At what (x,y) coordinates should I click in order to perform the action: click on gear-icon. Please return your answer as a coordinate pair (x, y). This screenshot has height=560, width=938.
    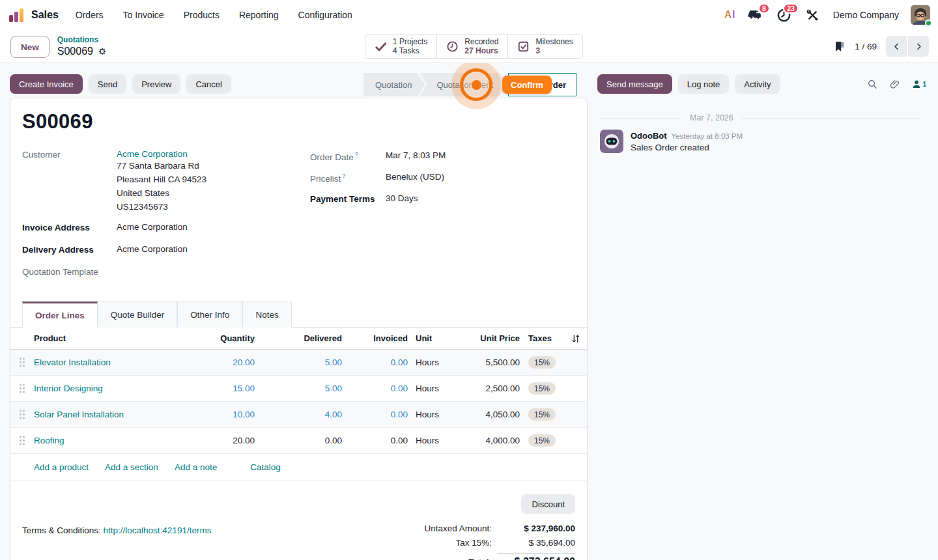
    Looking at the image, I should click on (102, 51).